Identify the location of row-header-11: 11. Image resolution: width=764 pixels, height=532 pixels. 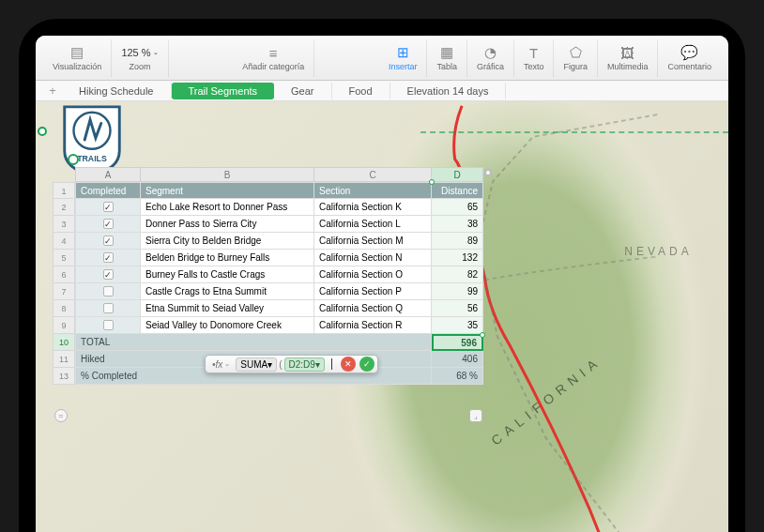
(64, 359).